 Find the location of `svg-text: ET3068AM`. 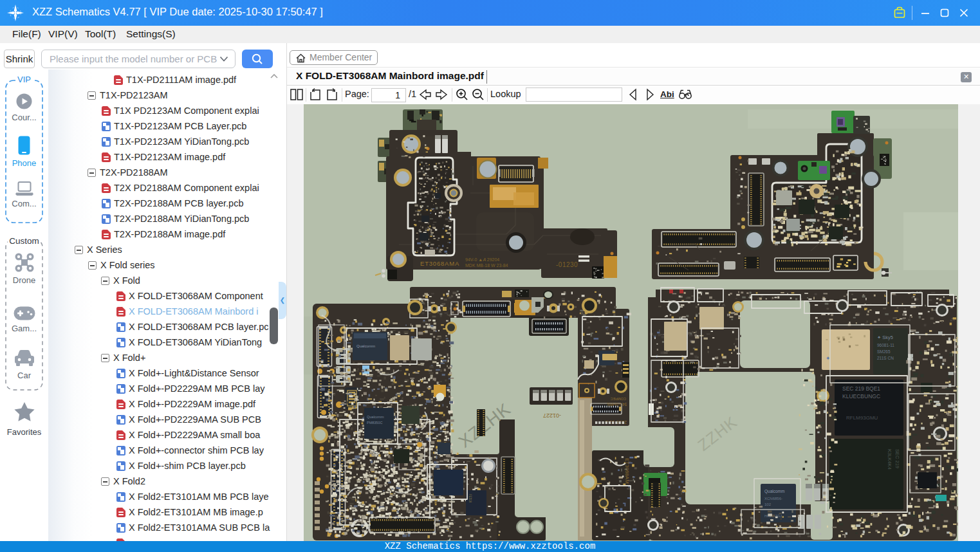

svg-text: ET3068AM is located at coordinates (627, 471).